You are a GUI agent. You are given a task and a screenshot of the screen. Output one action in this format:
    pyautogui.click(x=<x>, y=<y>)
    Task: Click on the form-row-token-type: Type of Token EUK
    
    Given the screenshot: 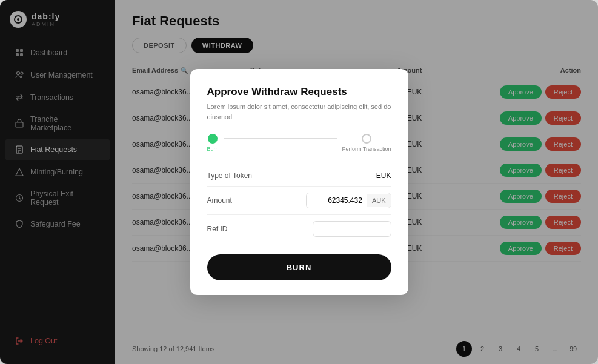 What is the action you would take?
    pyautogui.click(x=299, y=176)
    